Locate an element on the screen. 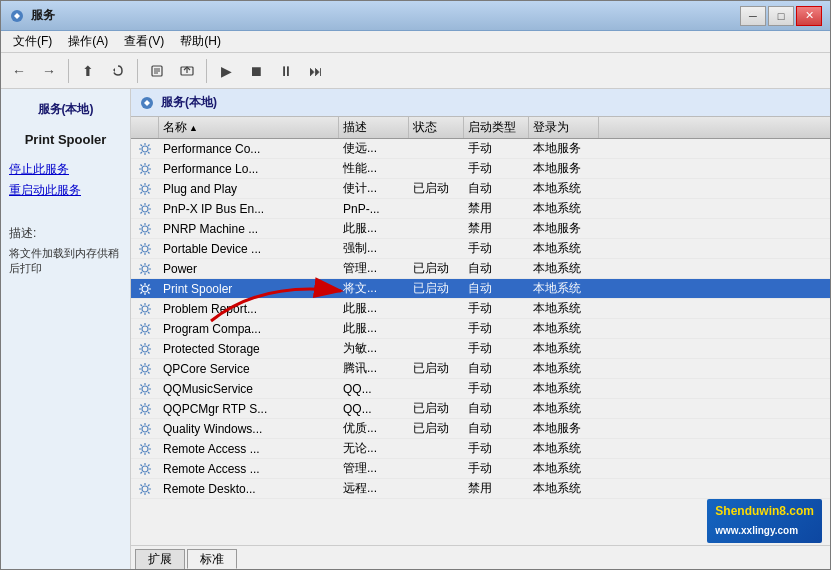 The width and height of the screenshot is (831, 570). table-row: QQPCMgr RTP S...QQ...已启动自动本地系统 is located at coordinates (480, 409).